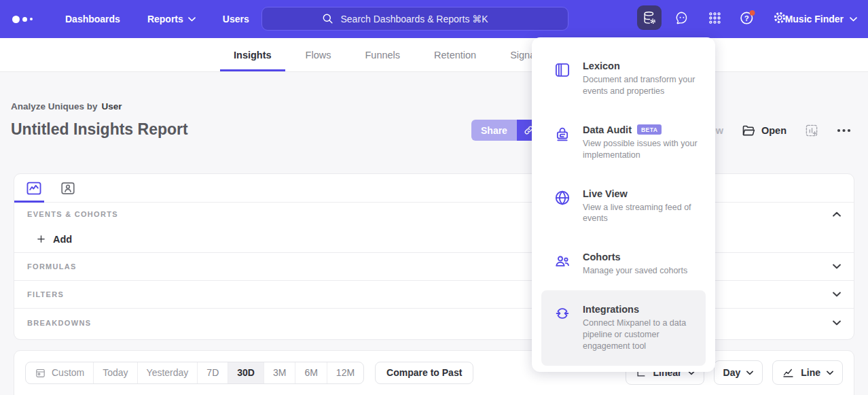  I want to click on ellipsis-icon, so click(844, 131).